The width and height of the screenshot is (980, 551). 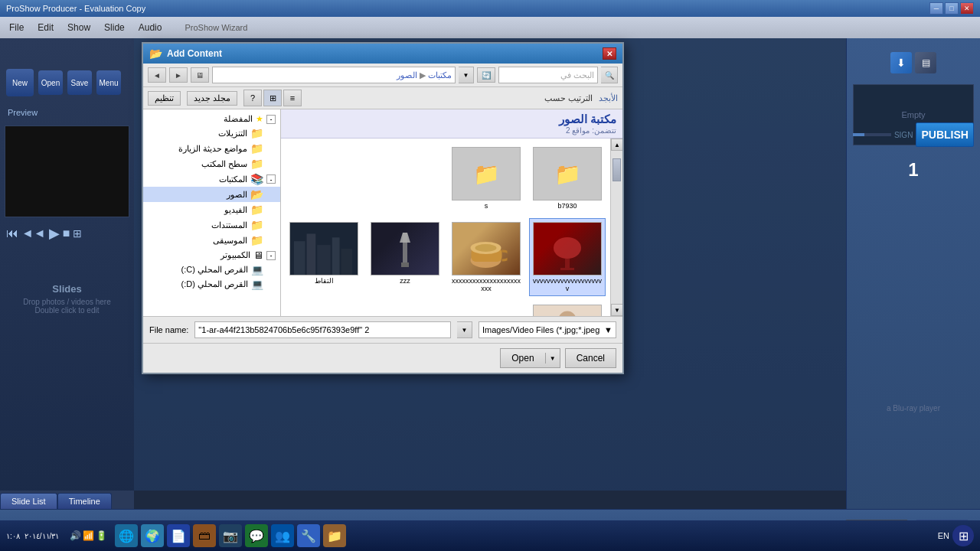 What do you see at coordinates (913, 274) in the screenshot?
I see `right-panel: ⬇ ▤ Empty 1 SIGN PUBLISH a Blu-ray playe…` at bounding box center [913, 274].